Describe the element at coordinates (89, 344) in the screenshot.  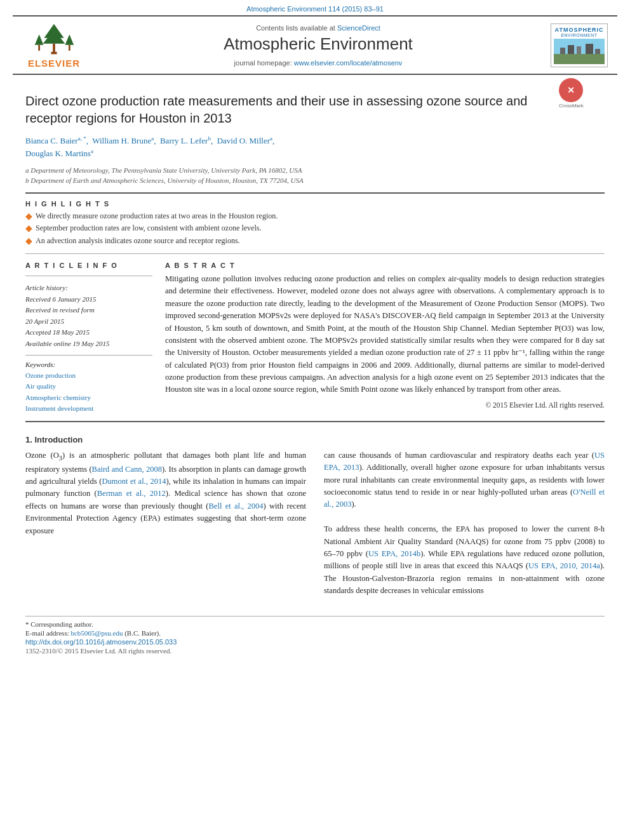
I see `available-date: Available online 19 May 2015` at that location.